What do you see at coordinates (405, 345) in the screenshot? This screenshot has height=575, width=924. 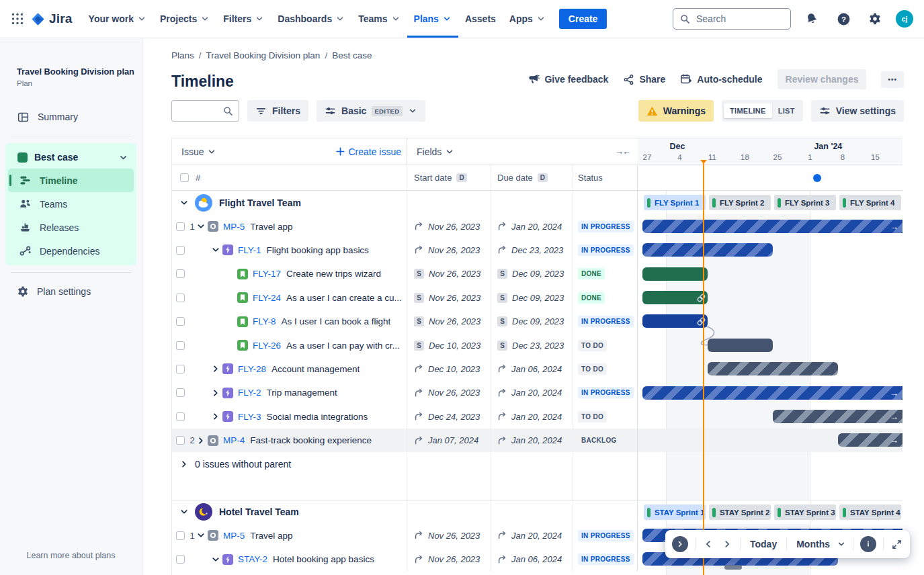 I see `issue-row: FLY-26As a user I can pay with cr...SDec…` at bounding box center [405, 345].